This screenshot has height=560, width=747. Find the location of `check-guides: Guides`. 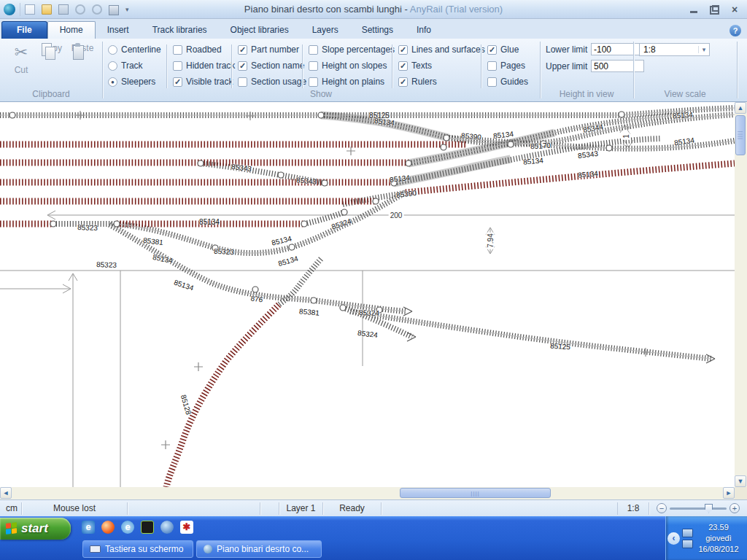

check-guides: Guides is located at coordinates (508, 82).